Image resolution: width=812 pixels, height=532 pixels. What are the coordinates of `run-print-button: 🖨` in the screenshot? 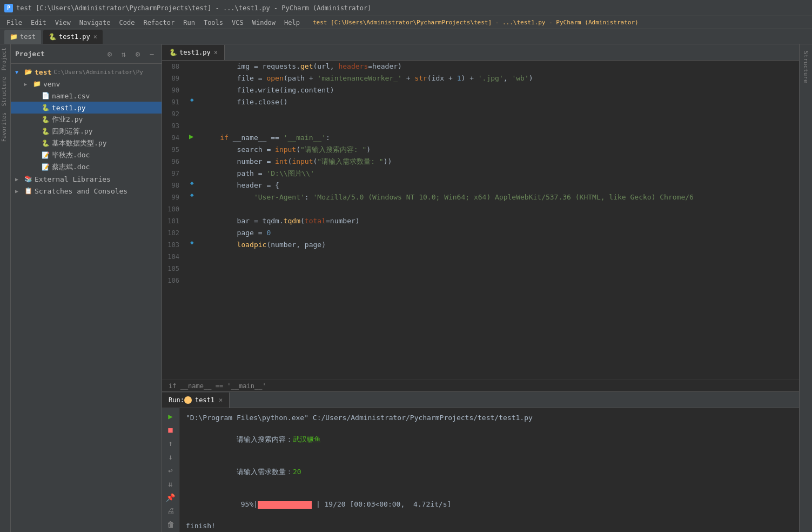 It's located at (171, 510).